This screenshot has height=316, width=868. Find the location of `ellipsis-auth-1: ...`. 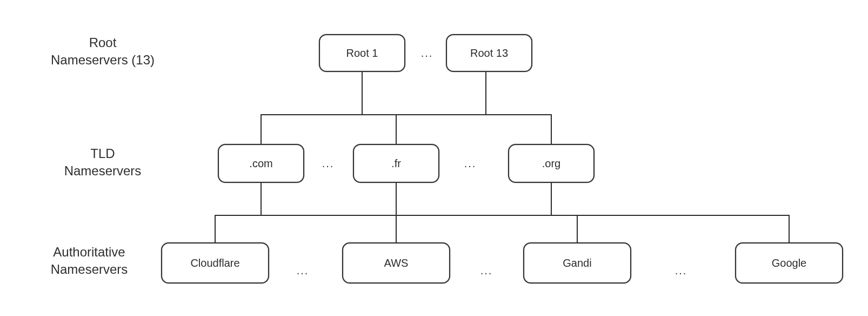

ellipsis-auth-1: ... is located at coordinates (303, 271).